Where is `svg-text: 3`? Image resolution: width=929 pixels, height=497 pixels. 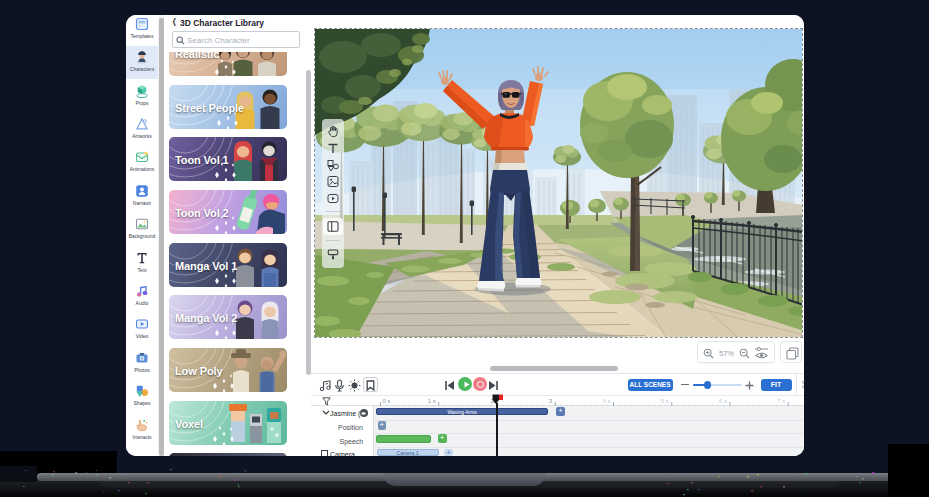 svg-text: 3 is located at coordinates (551, 400).